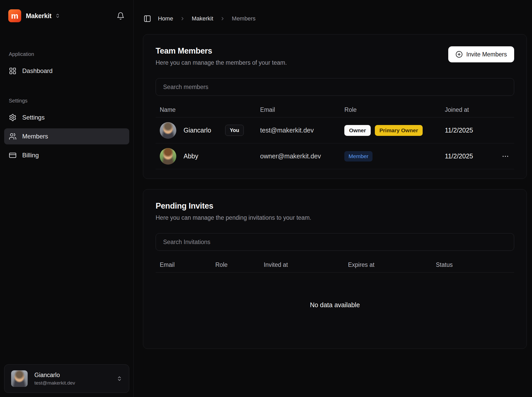 The height and width of the screenshot is (397, 532). Describe the element at coordinates (206, 156) in the screenshot. I see `member-name-cell: Abby` at that location.